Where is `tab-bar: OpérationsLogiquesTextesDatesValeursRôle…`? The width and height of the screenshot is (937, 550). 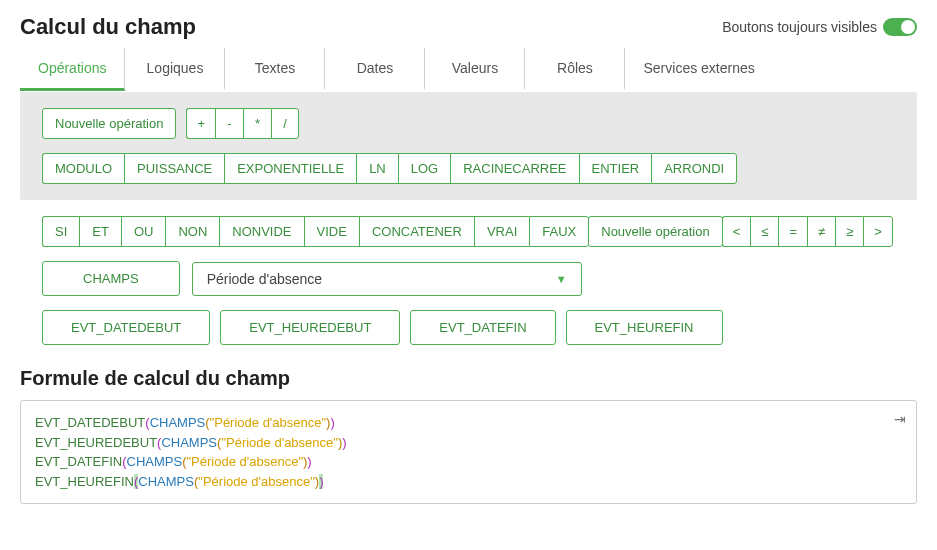
tab-bar: OpérationsLogiquesTextesDatesValeursRôle… is located at coordinates (468, 70).